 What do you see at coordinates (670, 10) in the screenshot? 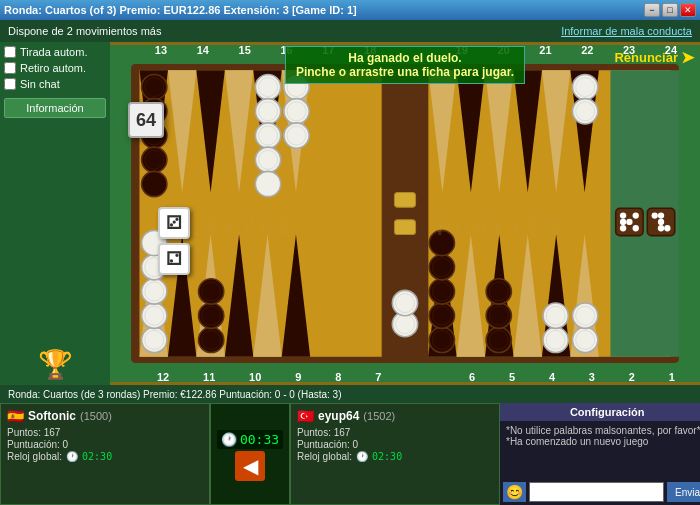
I see `maximize-button: □` at bounding box center [670, 10].